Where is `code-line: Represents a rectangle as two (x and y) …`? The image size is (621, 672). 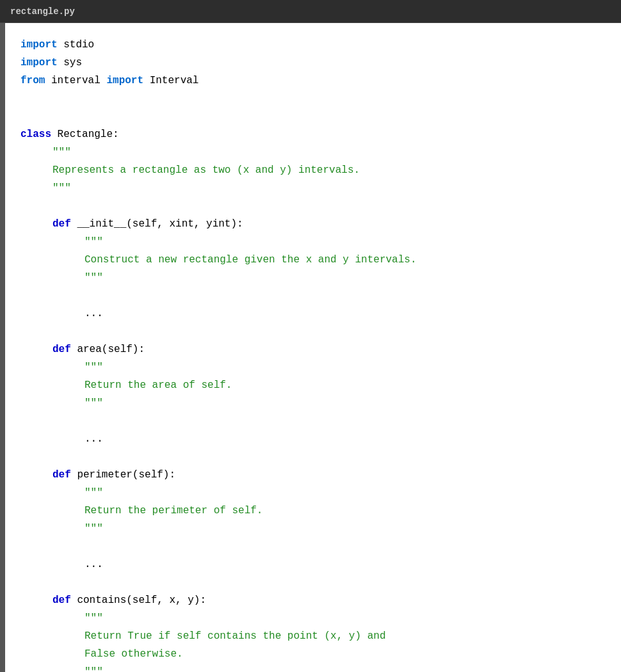 code-line: Represents a rectangle as two (x and y) … is located at coordinates (314, 170).